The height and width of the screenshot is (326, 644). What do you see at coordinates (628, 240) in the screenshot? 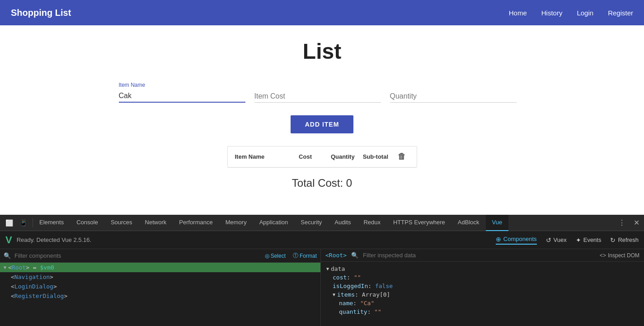
I see `refresh-label: Refresh` at bounding box center [628, 240].